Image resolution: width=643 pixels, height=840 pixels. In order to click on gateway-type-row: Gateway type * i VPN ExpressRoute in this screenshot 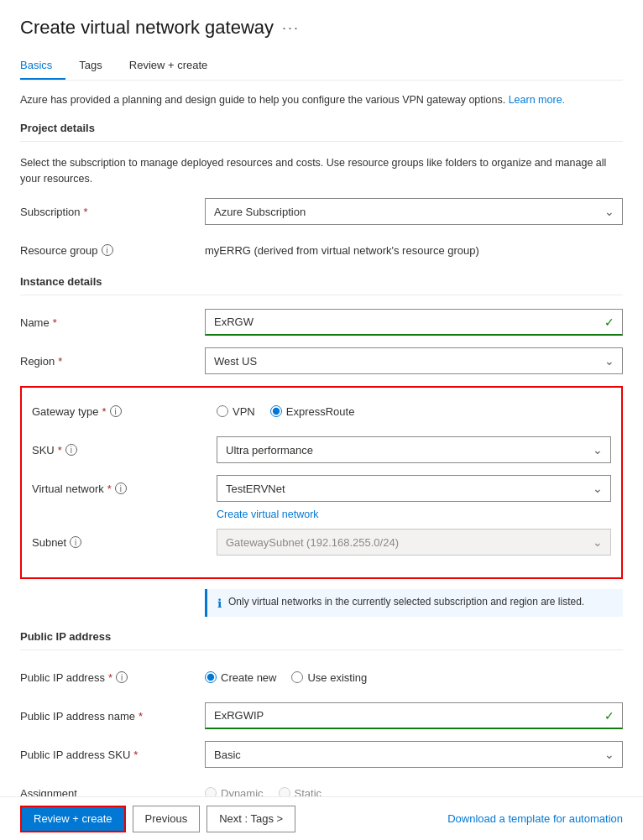, I will do `click(322, 411)`.